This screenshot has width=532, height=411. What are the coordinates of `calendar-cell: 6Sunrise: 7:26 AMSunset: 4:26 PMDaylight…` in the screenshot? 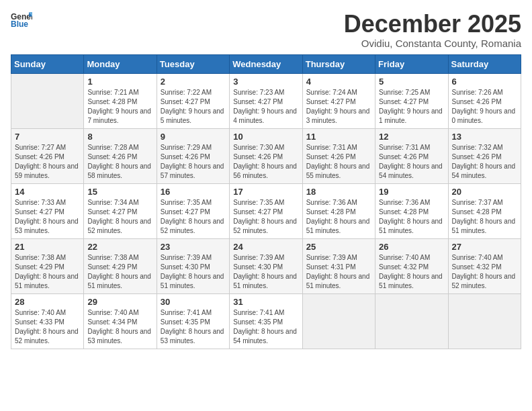 It's located at (484, 101).